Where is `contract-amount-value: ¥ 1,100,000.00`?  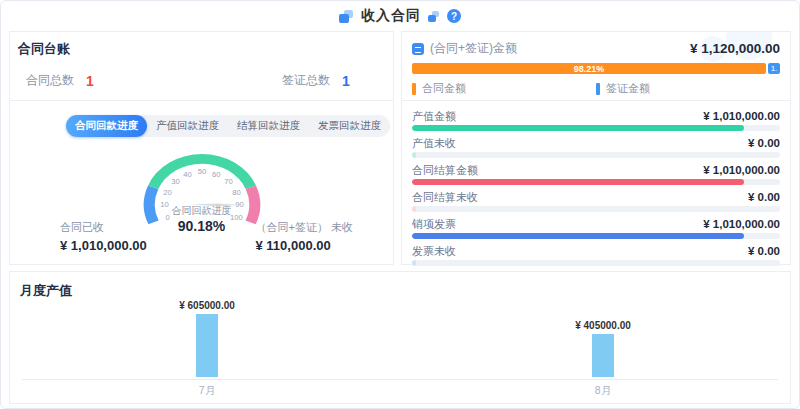 contract-amount-value: ¥ 1,100,000.00 is located at coordinates (509, 100).